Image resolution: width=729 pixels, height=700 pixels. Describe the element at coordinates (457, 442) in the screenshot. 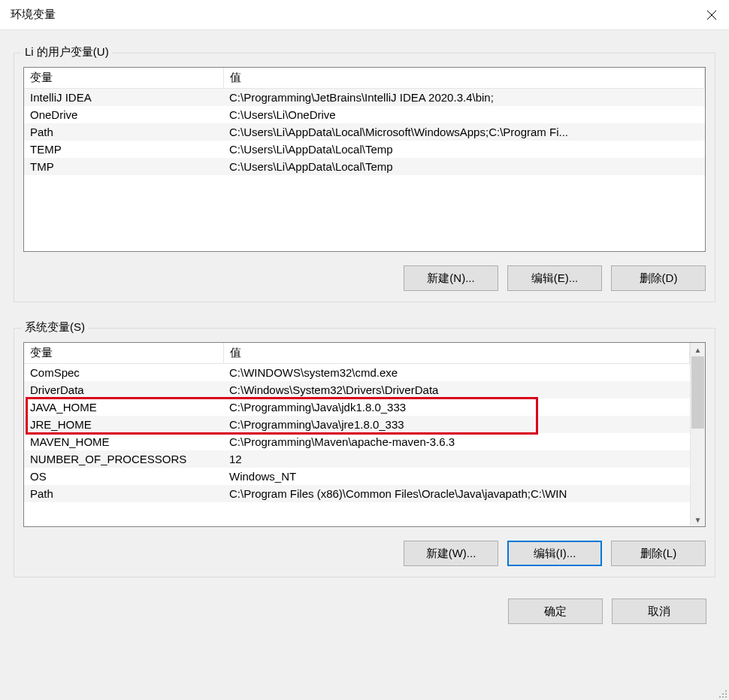

I see `var-value-cell: C:\Programming\Maven\apache-maven-3.6.3` at that location.